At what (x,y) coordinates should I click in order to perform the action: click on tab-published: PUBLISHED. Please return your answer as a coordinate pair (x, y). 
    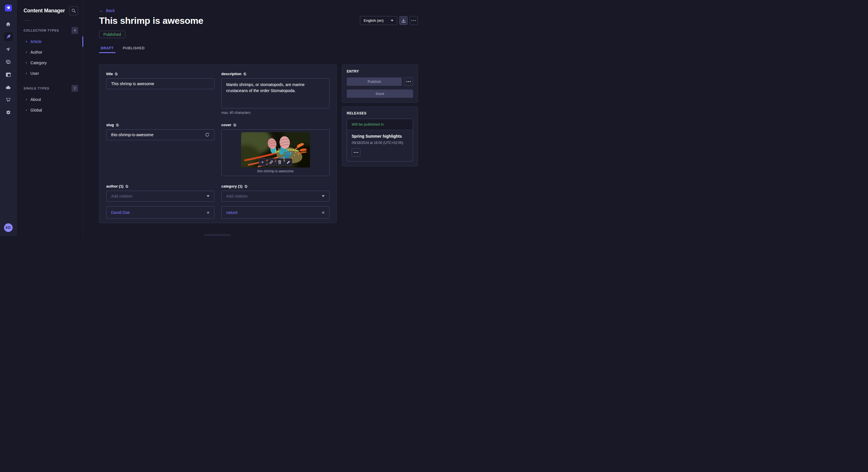
    Looking at the image, I should click on (134, 50).